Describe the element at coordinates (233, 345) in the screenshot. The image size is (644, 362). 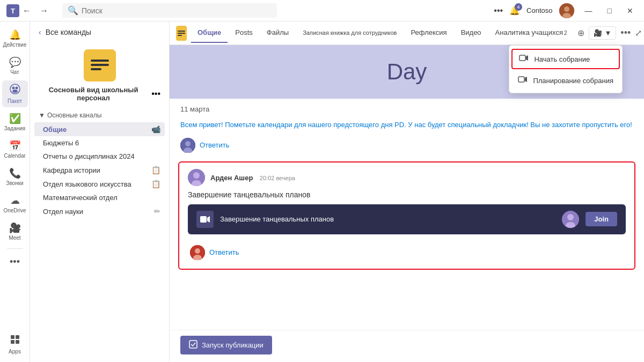
I see `publish-label: Запуск публикации` at that location.